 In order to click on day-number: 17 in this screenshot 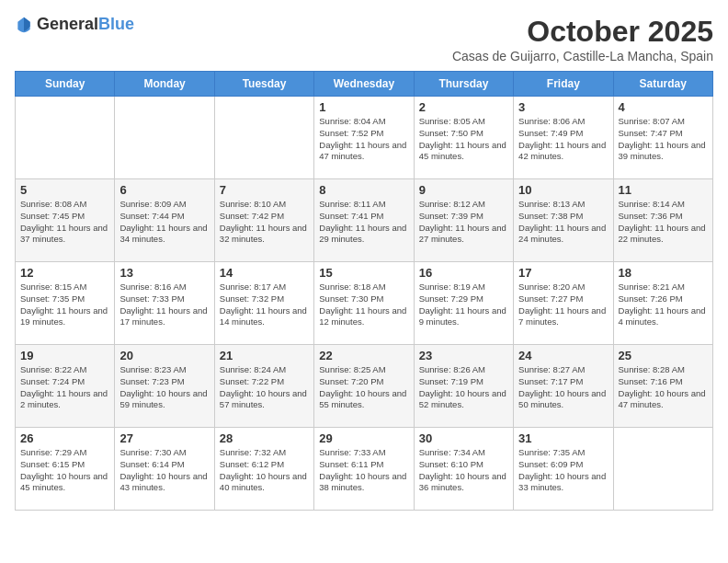, I will do `click(563, 272)`.